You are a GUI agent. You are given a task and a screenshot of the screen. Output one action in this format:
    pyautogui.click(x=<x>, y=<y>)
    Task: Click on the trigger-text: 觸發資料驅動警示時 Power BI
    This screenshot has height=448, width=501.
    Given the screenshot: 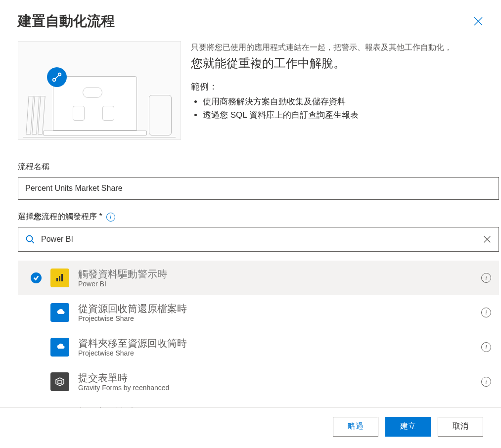 What is the action you would take?
    pyautogui.click(x=275, y=278)
    